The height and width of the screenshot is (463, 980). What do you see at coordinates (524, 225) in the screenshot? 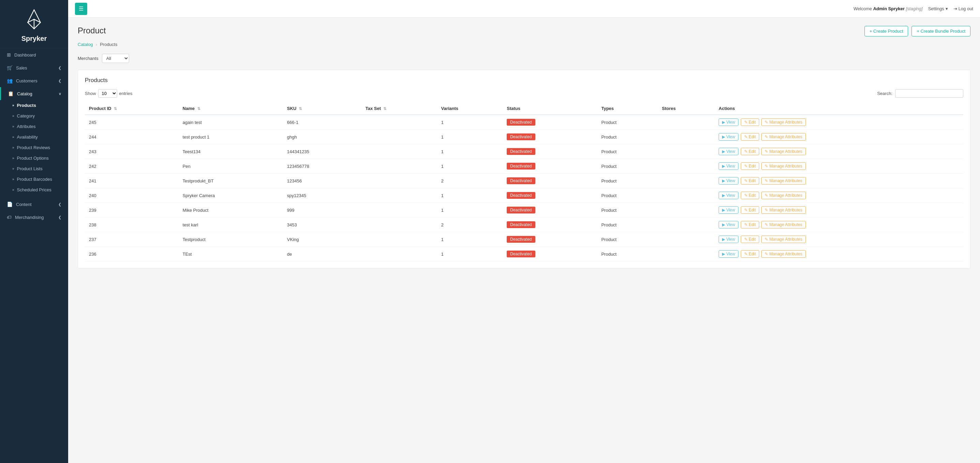
I see `table-row: 238 test karl 3453 2 Deactivated Product…` at bounding box center [524, 225].